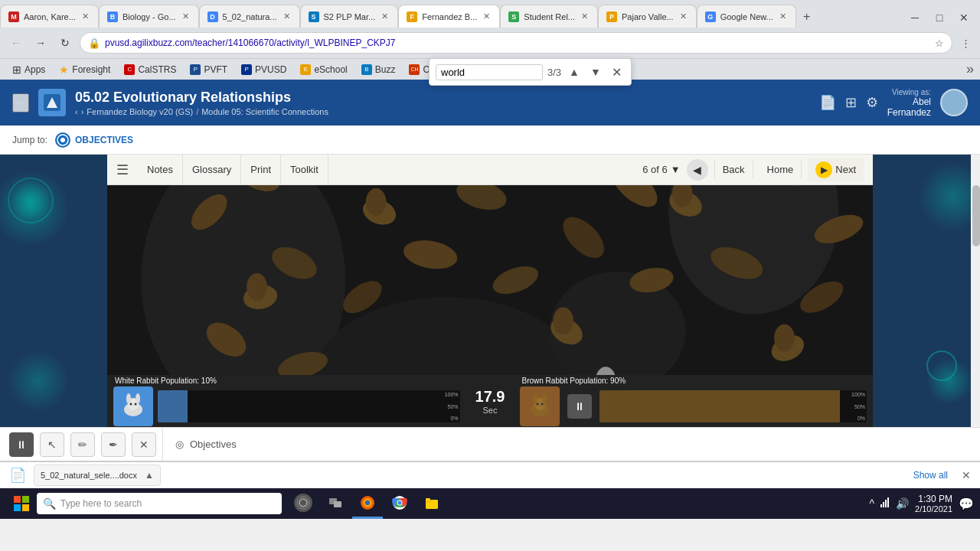 The image size is (980, 551). I want to click on system-clock: 1:30 PM 2/10/2021, so click(934, 504).